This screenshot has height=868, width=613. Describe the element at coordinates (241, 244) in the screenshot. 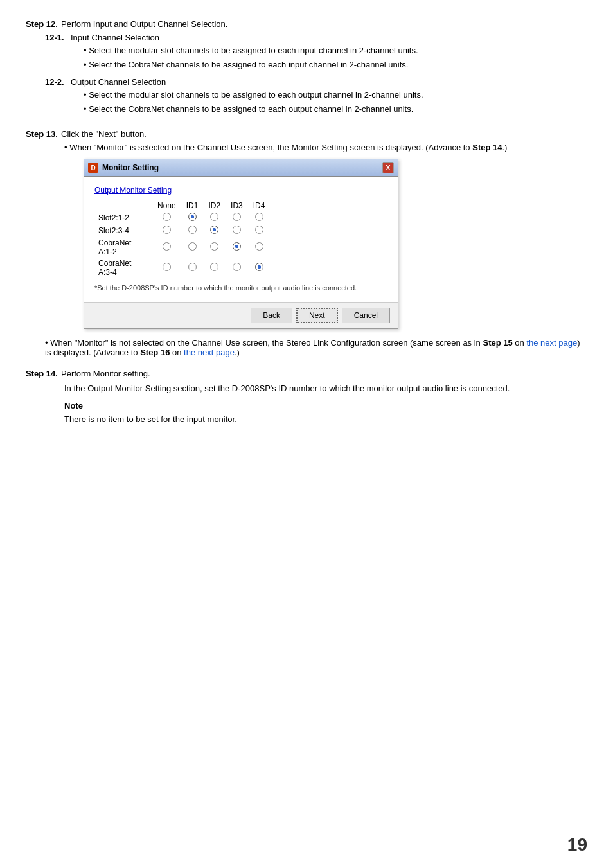

I see `dialog-box: D Monitor Setting X Output Monitor Setti…` at that location.